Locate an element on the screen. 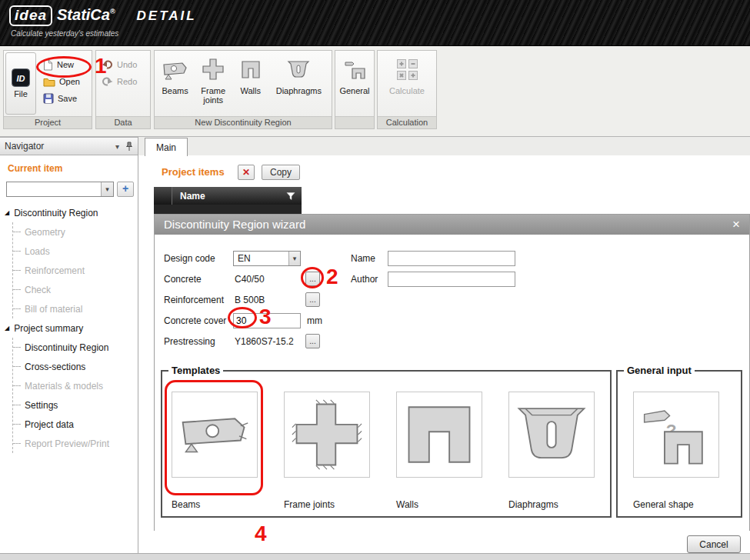  general-button: General is located at coordinates (355, 83).